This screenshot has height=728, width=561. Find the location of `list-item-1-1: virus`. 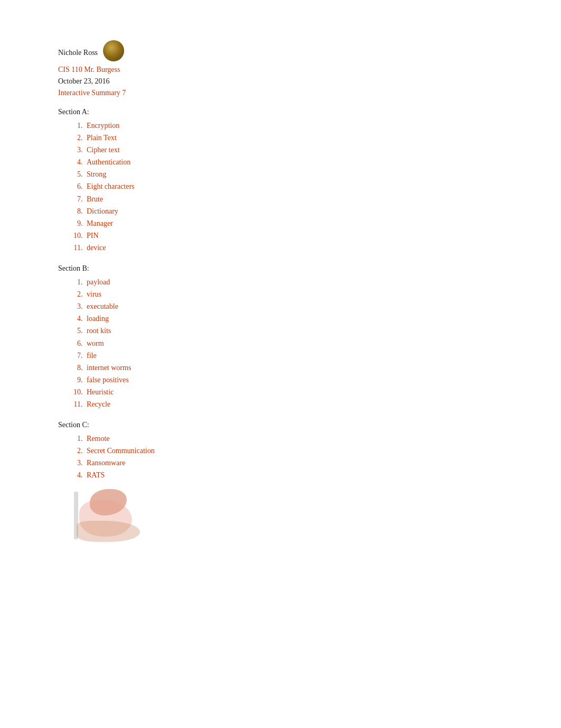

list-item-1-1: virus is located at coordinates (323, 294).